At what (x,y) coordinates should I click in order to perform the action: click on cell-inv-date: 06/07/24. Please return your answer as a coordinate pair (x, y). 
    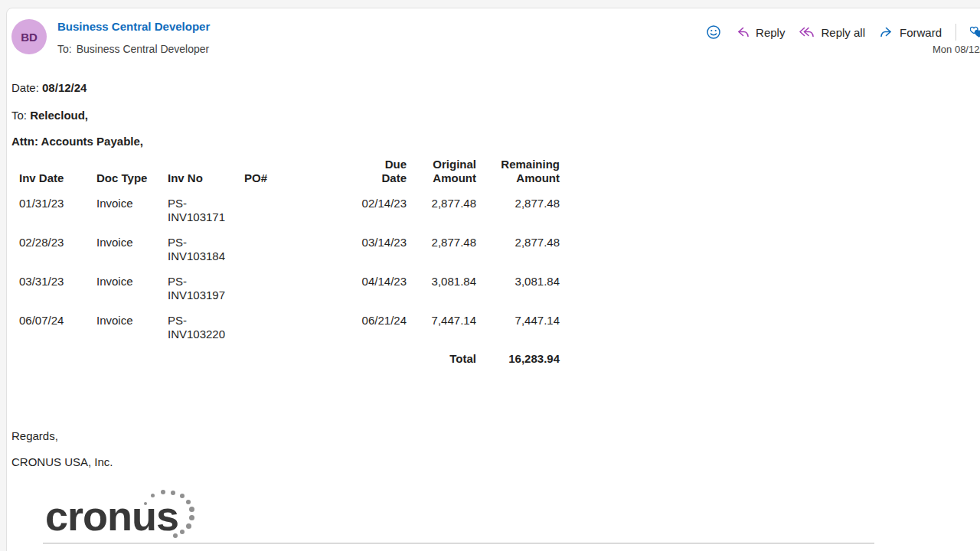
    Looking at the image, I should click on (58, 321).